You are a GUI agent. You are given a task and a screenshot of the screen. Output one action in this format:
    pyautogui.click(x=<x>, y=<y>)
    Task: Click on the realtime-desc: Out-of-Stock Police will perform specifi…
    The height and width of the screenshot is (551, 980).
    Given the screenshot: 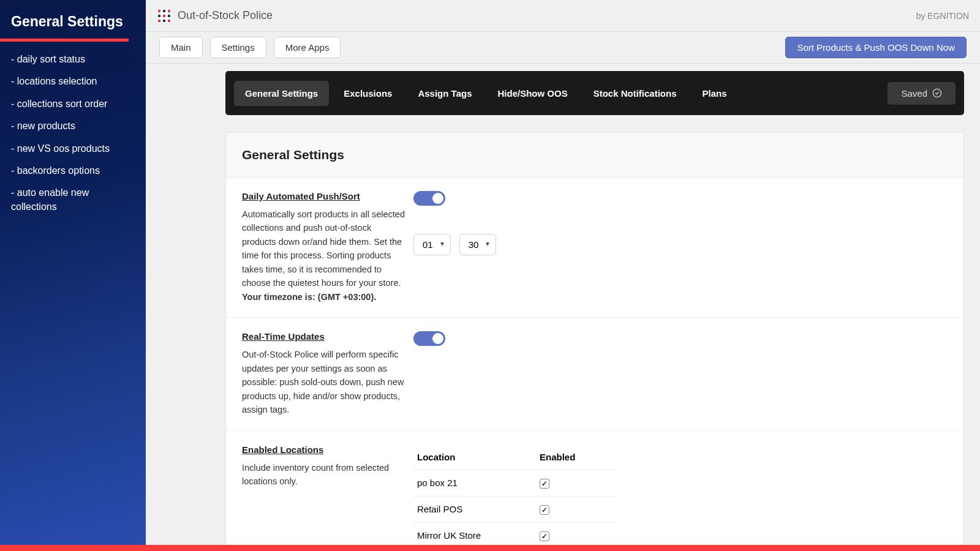 What is the action you would take?
    pyautogui.click(x=324, y=382)
    